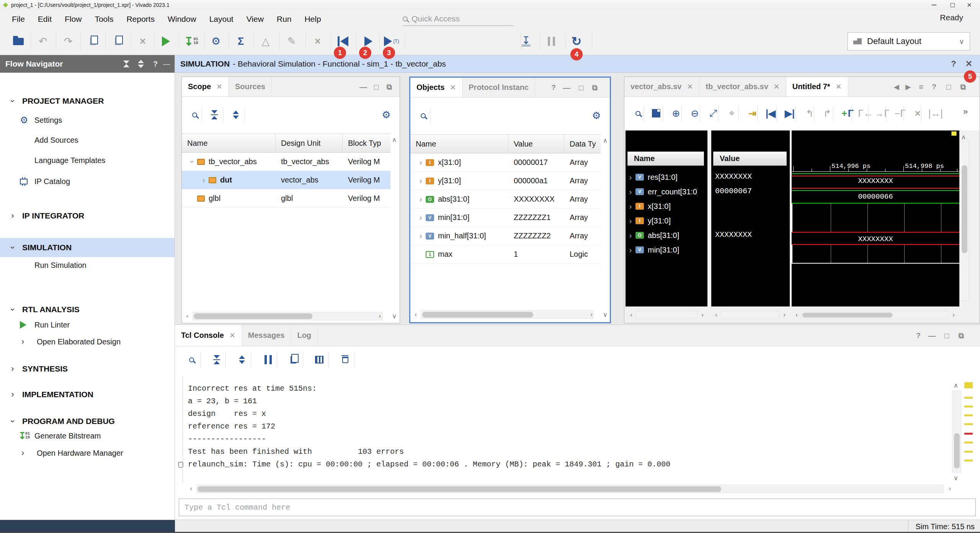 The image size is (980, 533). I want to click on quick-access-search: Quick Access, so click(458, 19).